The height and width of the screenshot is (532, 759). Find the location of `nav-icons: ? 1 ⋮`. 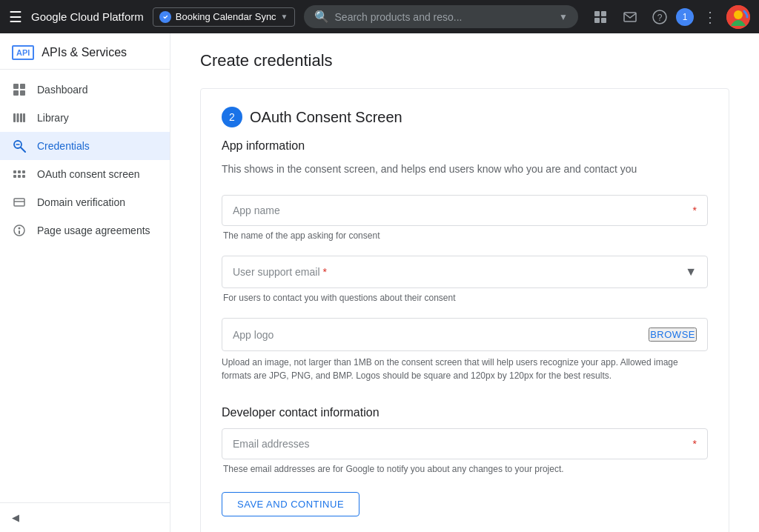

nav-icons: ? 1 ⋮ is located at coordinates (669, 17).